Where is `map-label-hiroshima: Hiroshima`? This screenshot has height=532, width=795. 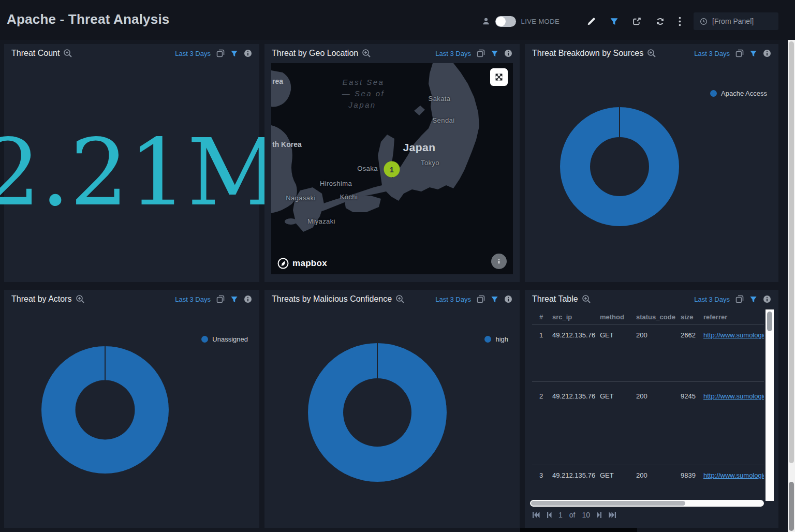 map-label-hiroshima: Hiroshima is located at coordinates (336, 183).